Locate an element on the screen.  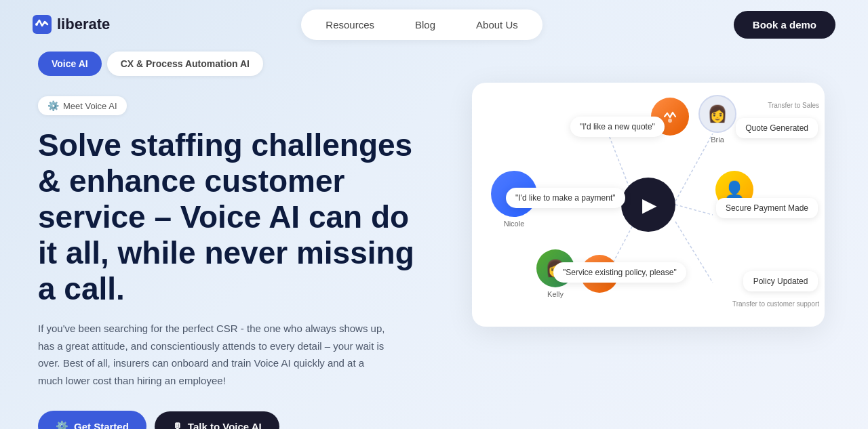
main-nav: Resources Blog About Us is located at coordinates (422, 24).